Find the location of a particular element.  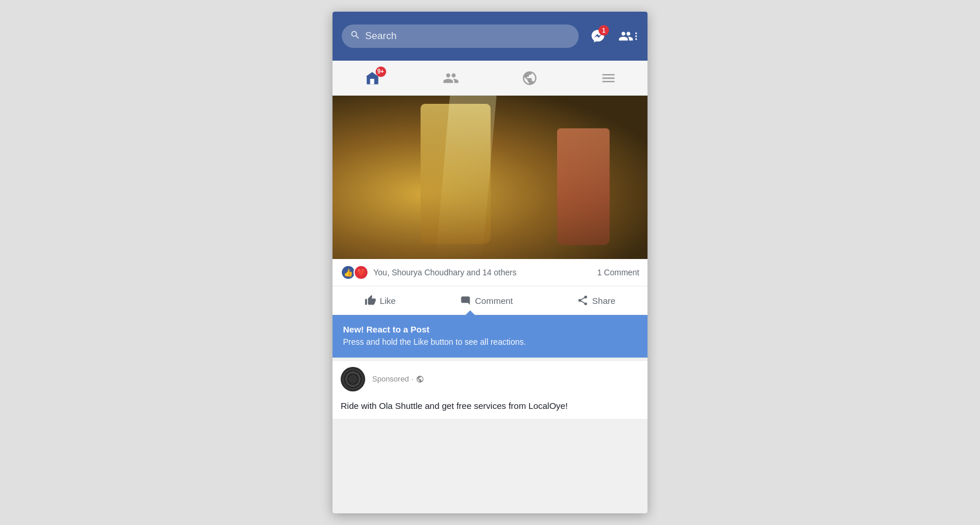

react-tooltip: New! React to a Post Press and hold the … is located at coordinates (490, 336).